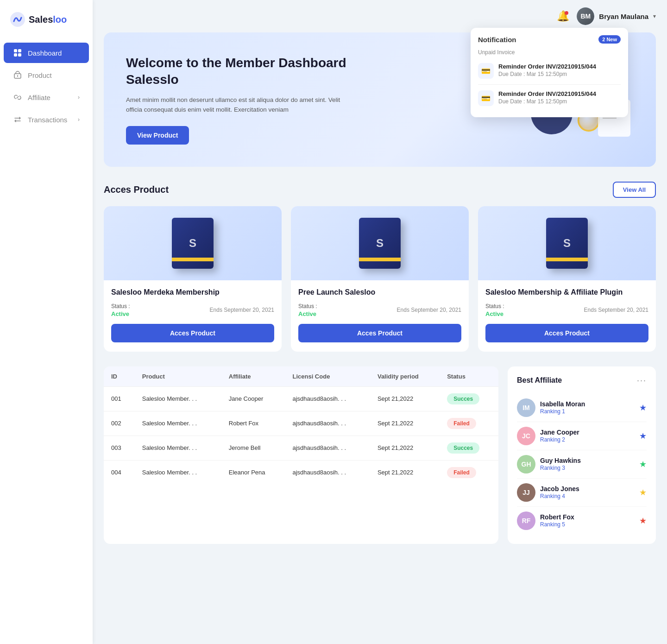 The image size is (667, 644). I want to click on cell-status: Failed, so click(469, 423).